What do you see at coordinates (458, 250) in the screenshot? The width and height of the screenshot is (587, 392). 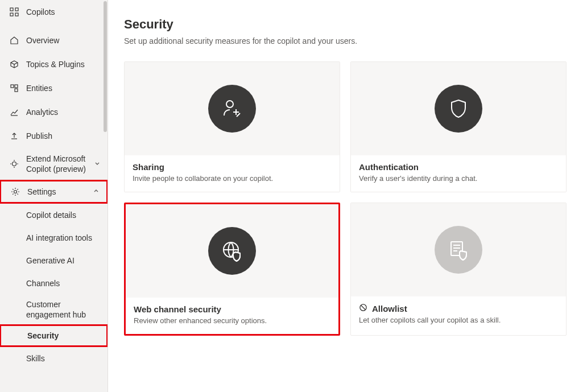 I see `list-shield-icon` at bounding box center [458, 250].